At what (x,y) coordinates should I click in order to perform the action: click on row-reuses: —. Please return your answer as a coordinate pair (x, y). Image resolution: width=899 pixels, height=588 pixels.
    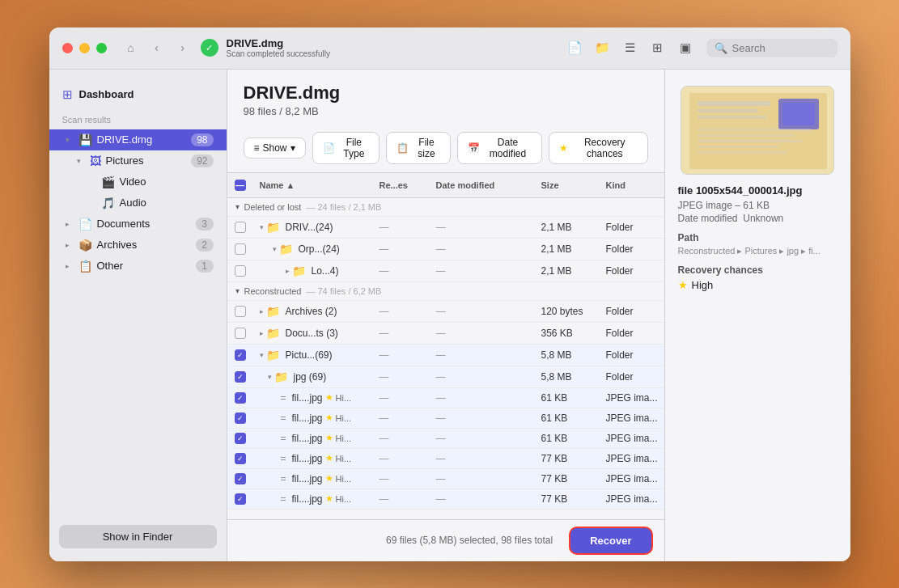
    Looking at the image, I should click on (401, 333).